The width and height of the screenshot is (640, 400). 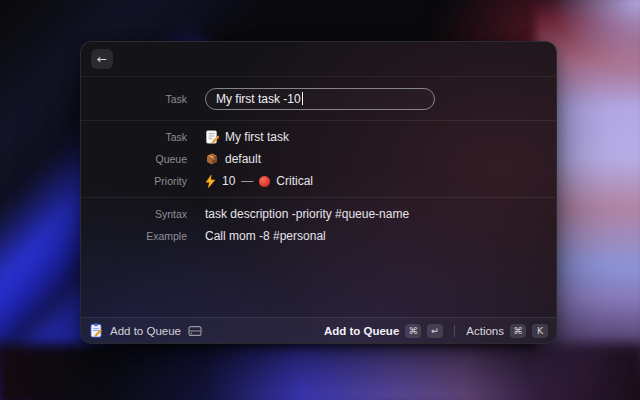 I want to click on actions-menu-button: Actions, so click(x=485, y=331).